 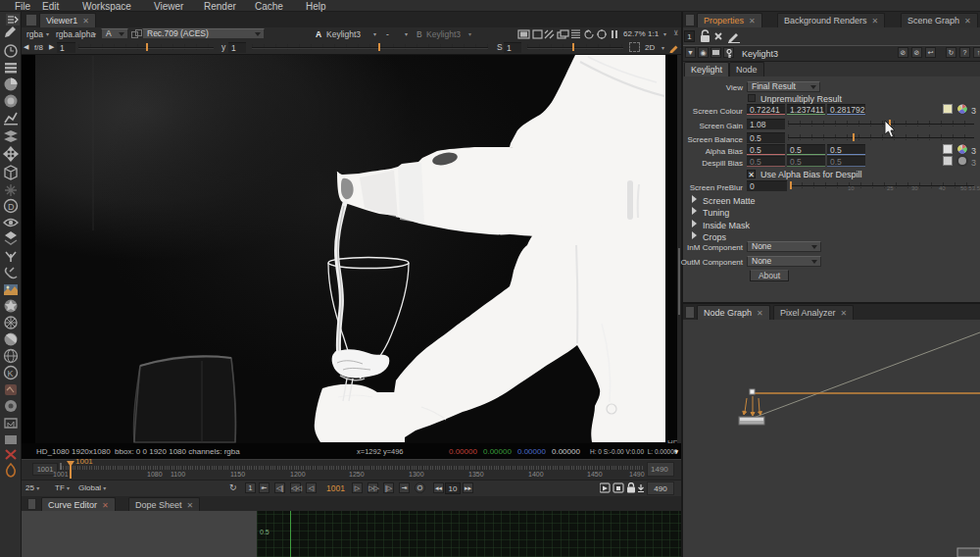 What do you see at coordinates (476, 475) in the screenshot?
I see `svg-text: 1350` at bounding box center [476, 475].